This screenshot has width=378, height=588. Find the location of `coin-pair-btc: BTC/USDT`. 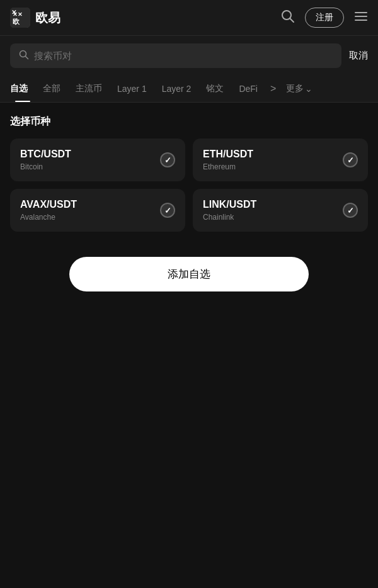

coin-pair-btc: BTC/USDT is located at coordinates (45, 154).